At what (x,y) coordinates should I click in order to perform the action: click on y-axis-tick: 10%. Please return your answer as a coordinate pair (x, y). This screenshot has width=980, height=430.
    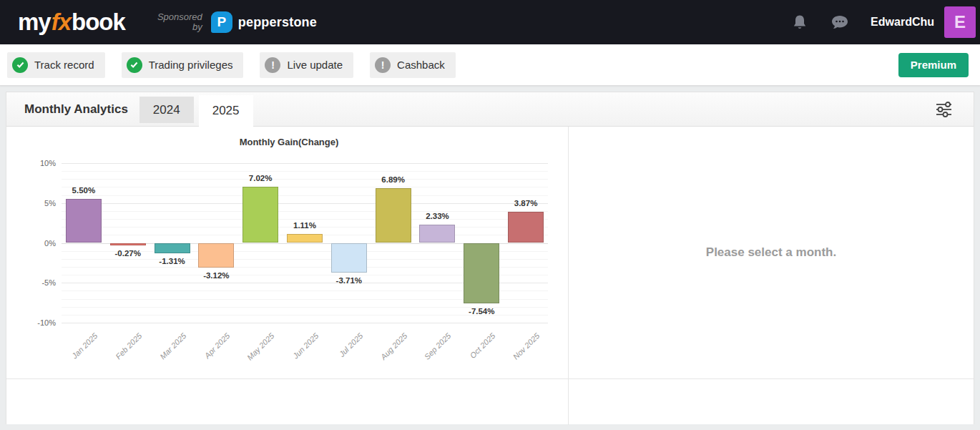
    Looking at the image, I should click on (38, 163).